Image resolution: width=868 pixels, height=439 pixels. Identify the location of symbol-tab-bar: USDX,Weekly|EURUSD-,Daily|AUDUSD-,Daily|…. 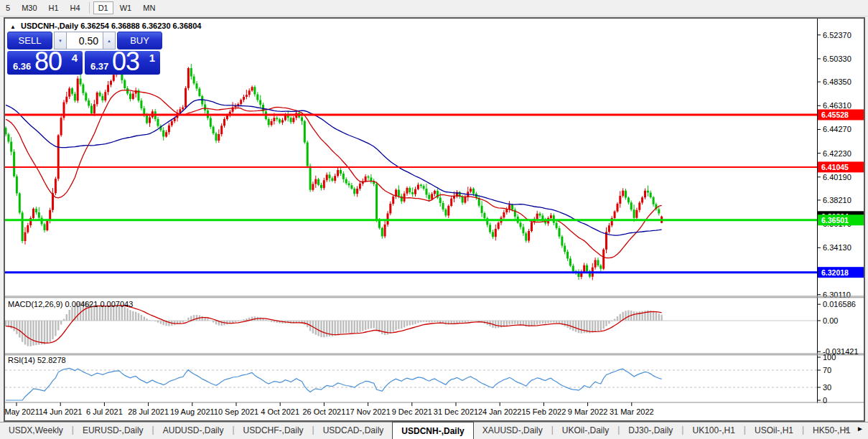
(434, 430).